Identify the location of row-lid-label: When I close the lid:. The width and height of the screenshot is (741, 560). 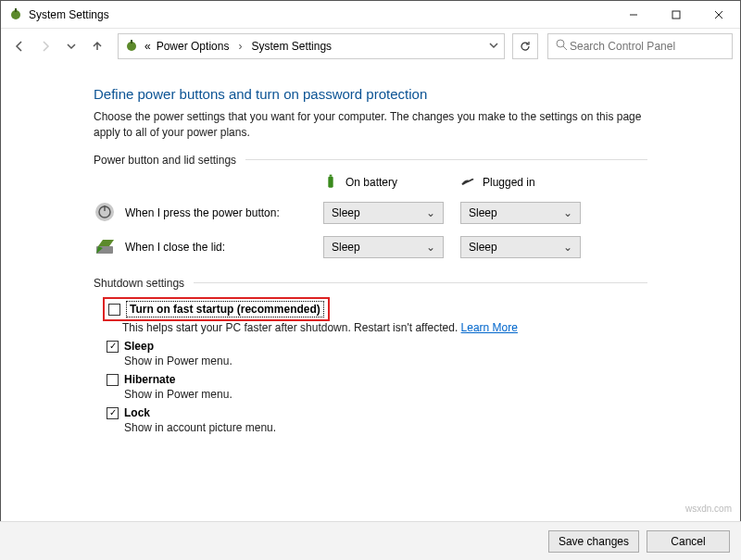
(175, 247).